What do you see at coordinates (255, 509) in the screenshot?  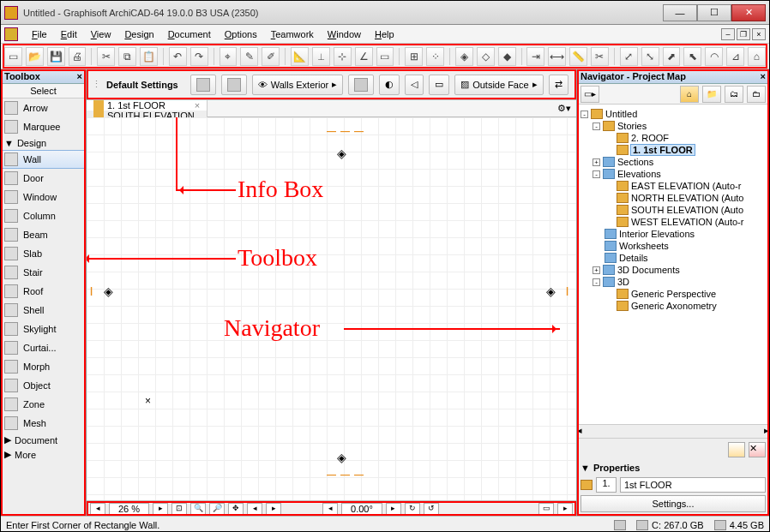 I see `prev-view-icon: ◂` at bounding box center [255, 509].